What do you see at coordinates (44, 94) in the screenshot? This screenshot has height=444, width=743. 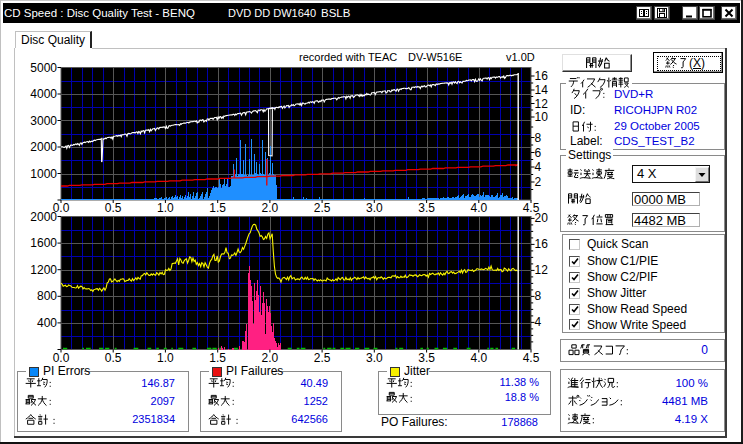 I see `svg-text: 4000` at bounding box center [44, 94].